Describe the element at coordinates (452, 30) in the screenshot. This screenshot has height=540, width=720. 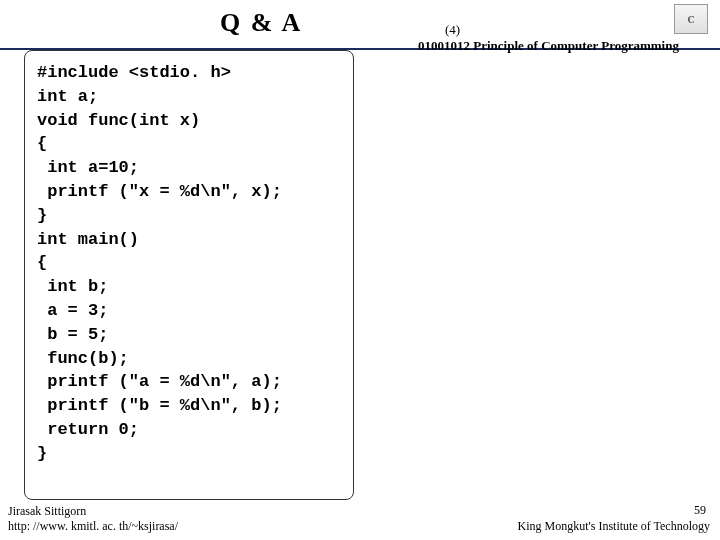
I see `slide-marker: (4)` at that location.